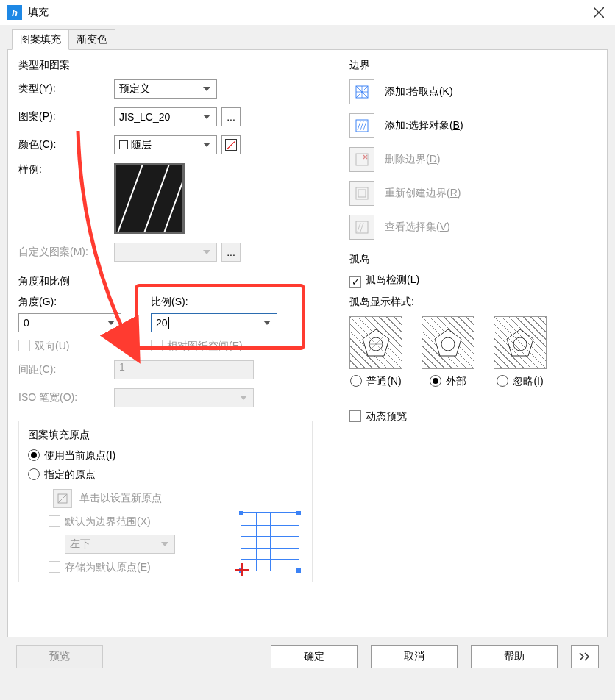 The image size is (615, 700). I want to click on recreate-boundary-icon, so click(362, 193).